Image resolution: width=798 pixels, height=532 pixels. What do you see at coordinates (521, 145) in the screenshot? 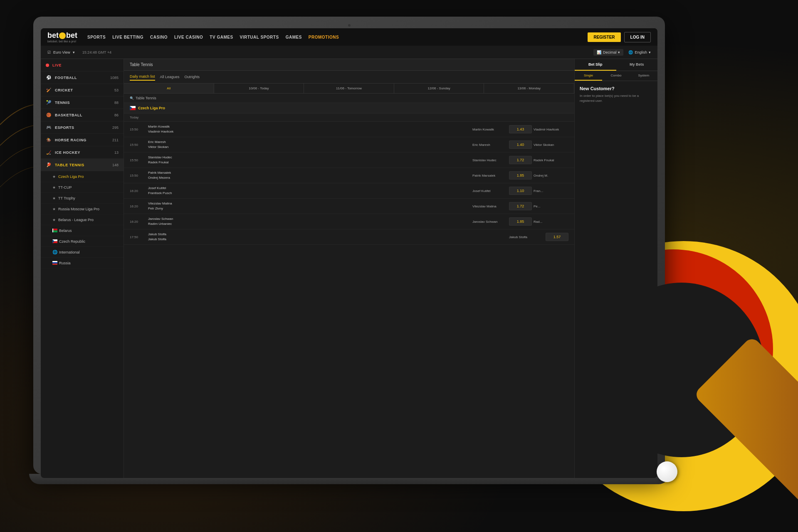
I see `odd-home-1: 1.40` at bounding box center [521, 145].